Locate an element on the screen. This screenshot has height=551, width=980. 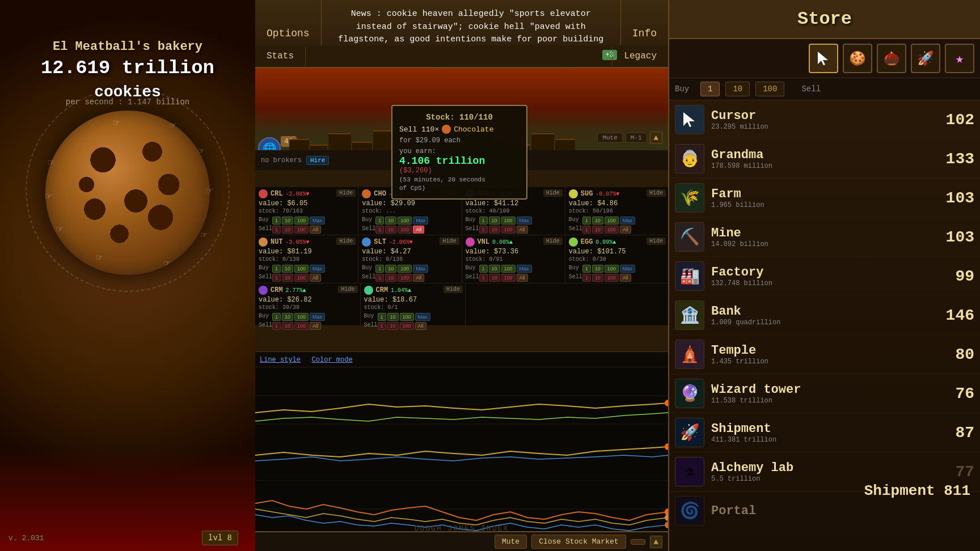
cursor-icon-arrow is located at coordinates (823, 58).